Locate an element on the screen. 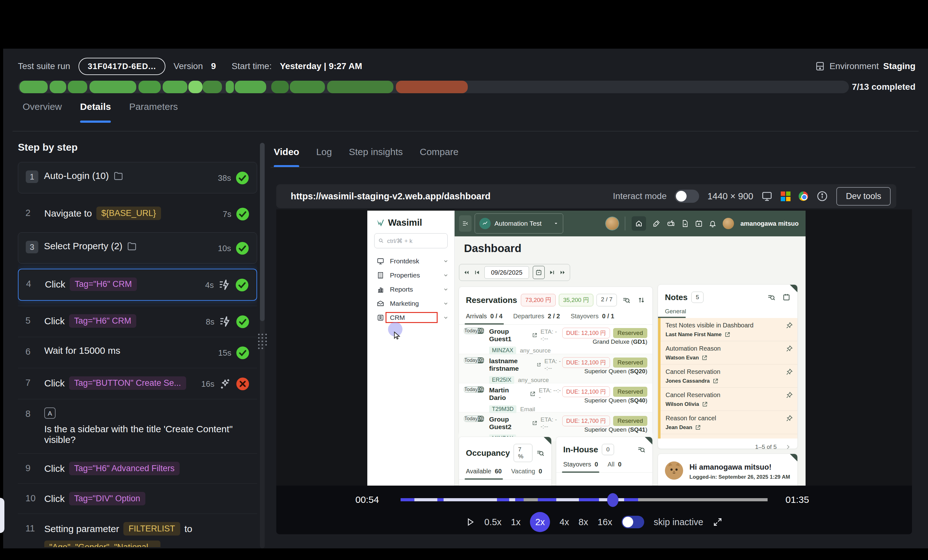 The width and height of the screenshot is (928, 560). sort-icon is located at coordinates (641, 300).